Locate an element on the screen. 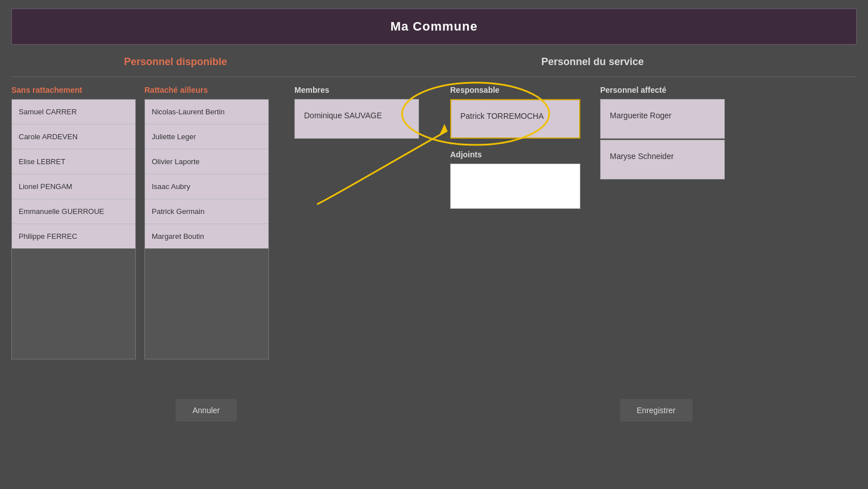 This screenshot has height=489, width=868. buttons-row: Annuler Enregistrer is located at coordinates (434, 402).